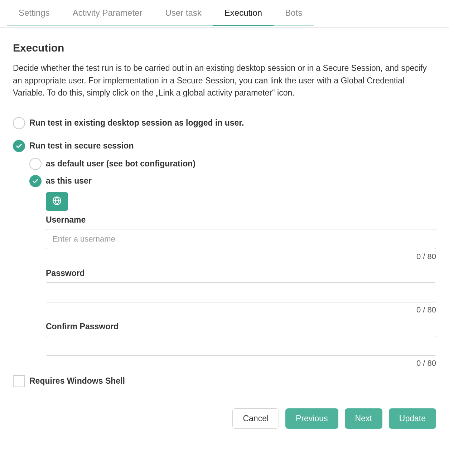 This screenshot has width=449, height=476. I want to click on tab-user-task: User task, so click(183, 14).